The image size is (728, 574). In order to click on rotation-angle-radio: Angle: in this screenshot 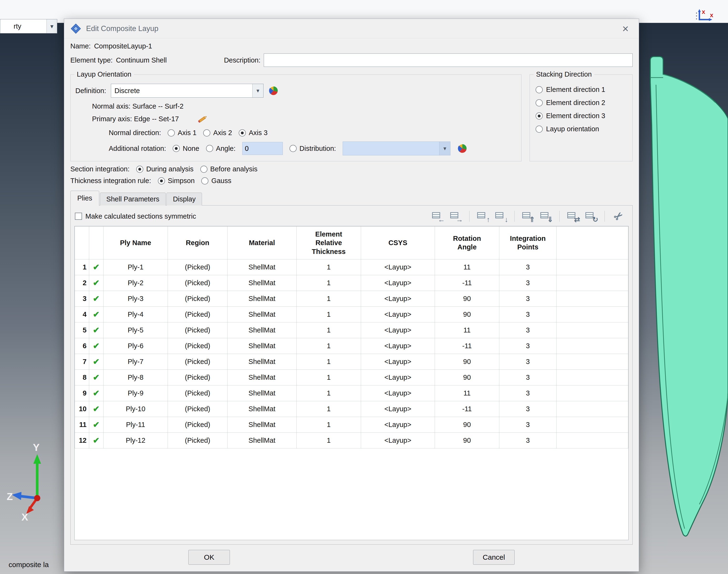, I will do `click(221, 149)`.